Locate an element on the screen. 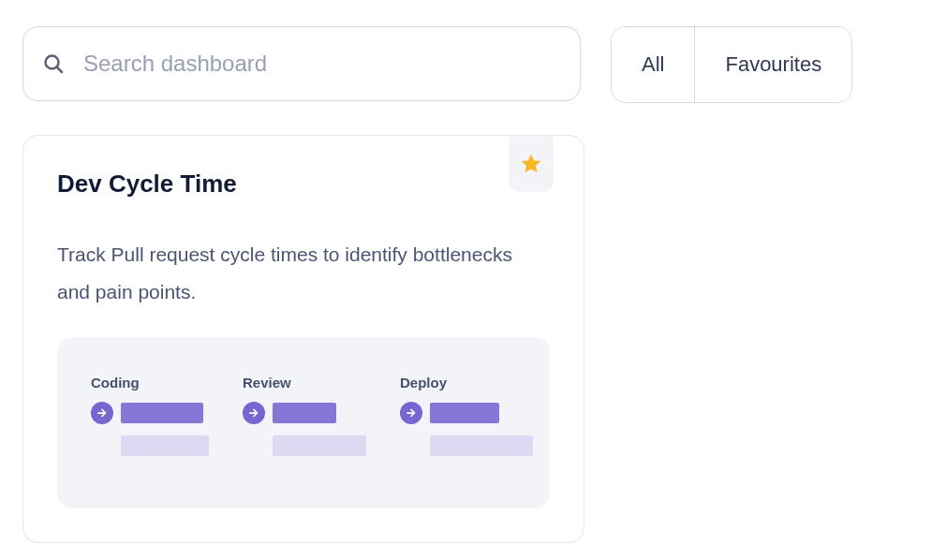  card-description: Track Pull request cycle times to identi… is located at coordinates (303, 273).